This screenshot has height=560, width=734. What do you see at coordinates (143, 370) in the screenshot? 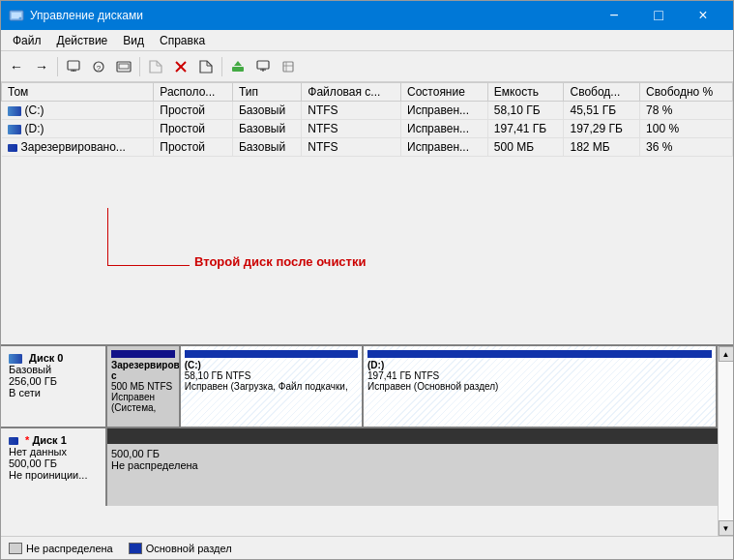
I see `partition-reserved-name: Зарезервировано с` at bounding box center [143, 370].